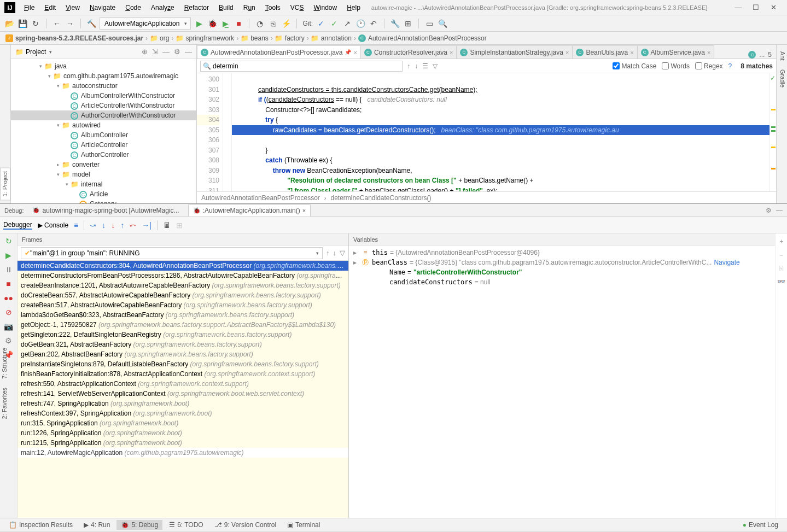 This screenshot has width=787, height=532. What do you see at coordinates (279, 52) in the screenshot?
I see `editor-tab: CAutowiredAnnotationBeanPostProcessor.ja…` at bounding box center [279, 52].